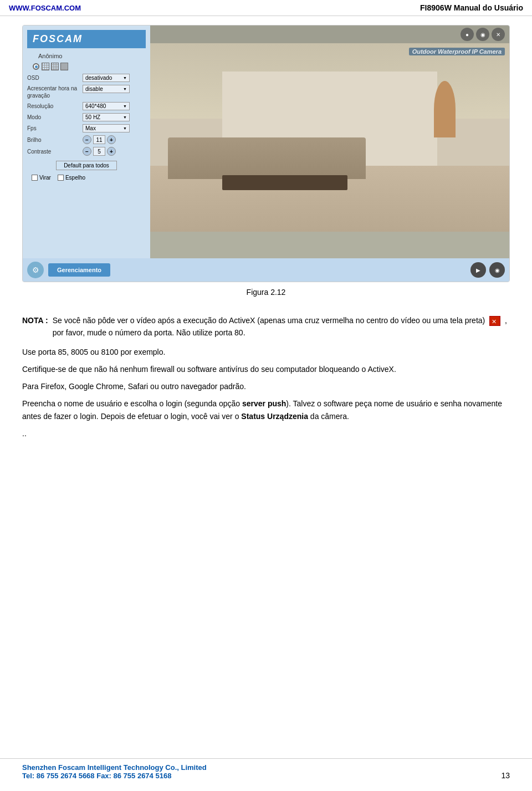 The width and height of the screenshot is (532, 791). What do you see at coordinates (86, 106) in the screenshot?
I see `resolution-row: Resolução 640*480` at bounding box center [86, 106].